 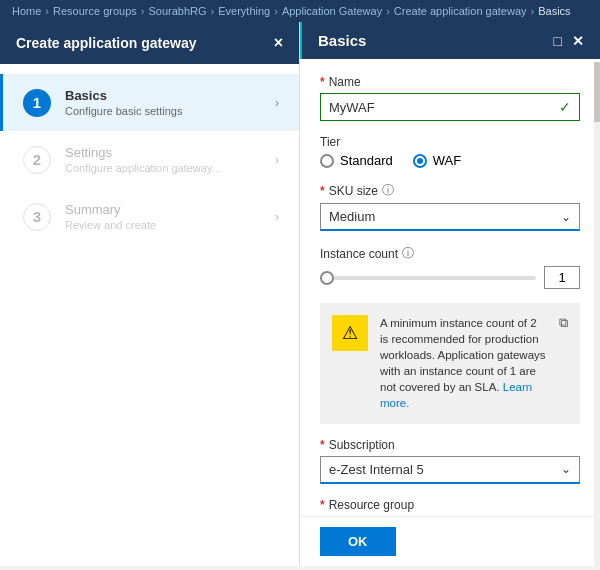 I want to click on sku-size-label: * SKU size ⓘ, so click(x=450, y=190).